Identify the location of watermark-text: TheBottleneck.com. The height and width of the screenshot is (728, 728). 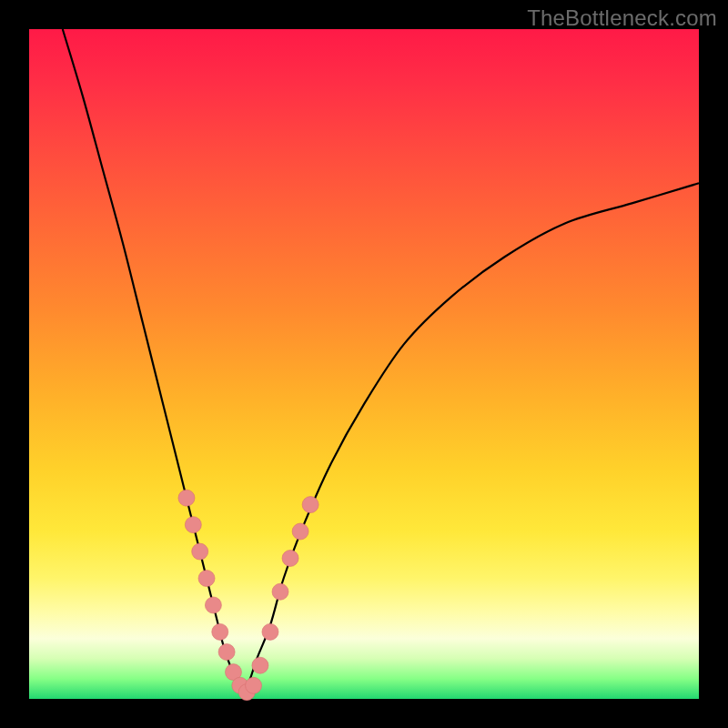
(622, 18).